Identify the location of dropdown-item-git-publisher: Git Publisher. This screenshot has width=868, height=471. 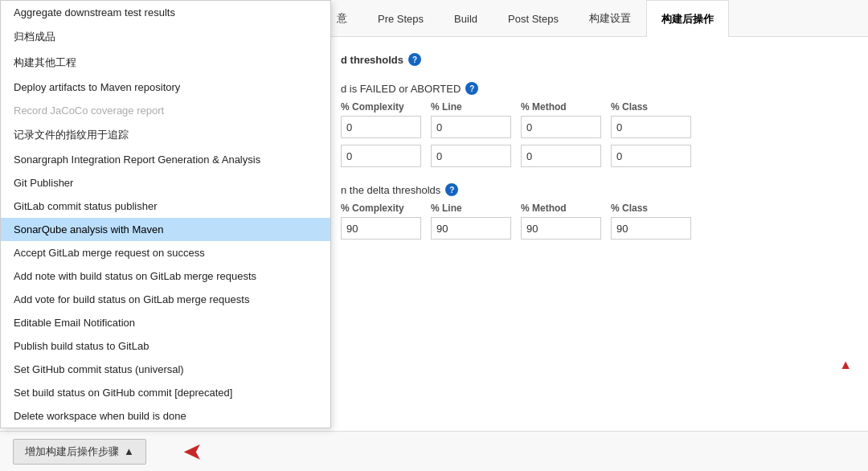
(166, 183).